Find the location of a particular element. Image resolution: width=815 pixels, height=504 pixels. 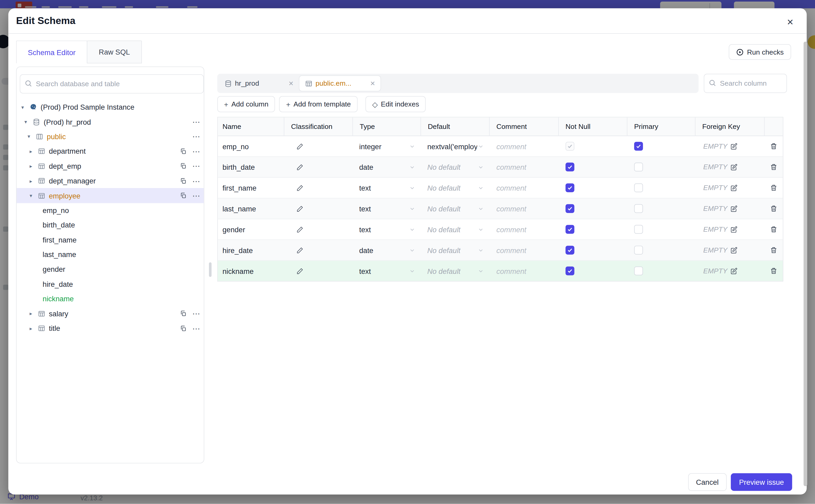

tree-item-hire_date: hire_date is located at coordinates (110, 284).